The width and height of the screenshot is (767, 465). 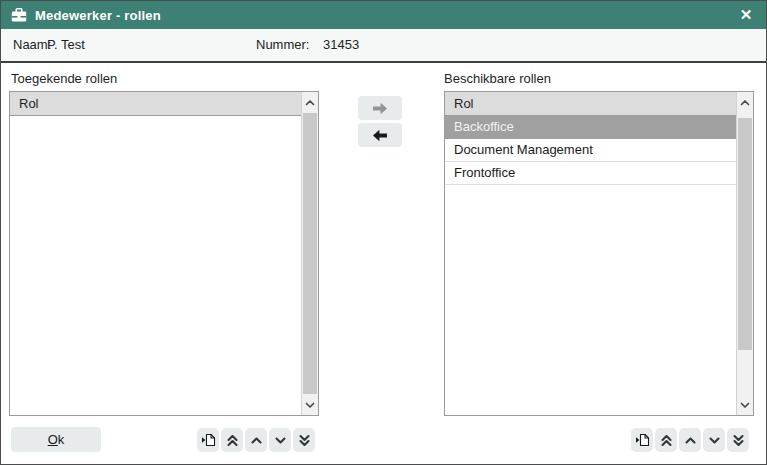 I want to click on close-icon: ✕, so click(x=746, y=15).